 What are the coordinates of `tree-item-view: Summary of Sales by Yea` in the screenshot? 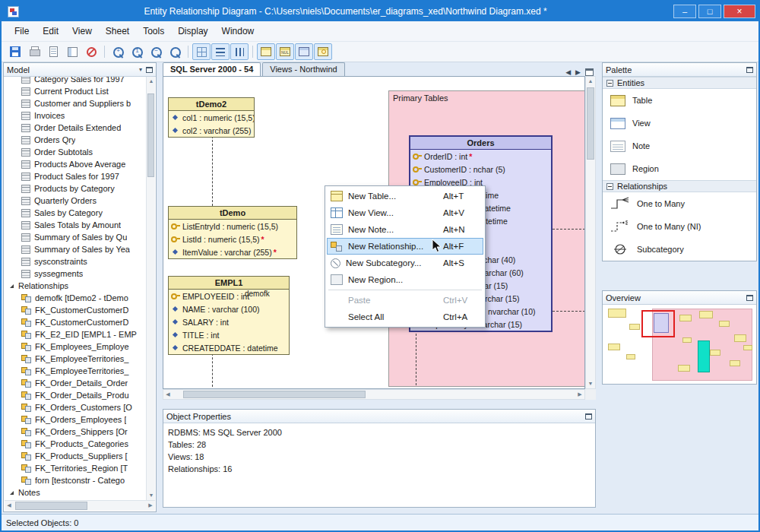 It's located at (75, 249).